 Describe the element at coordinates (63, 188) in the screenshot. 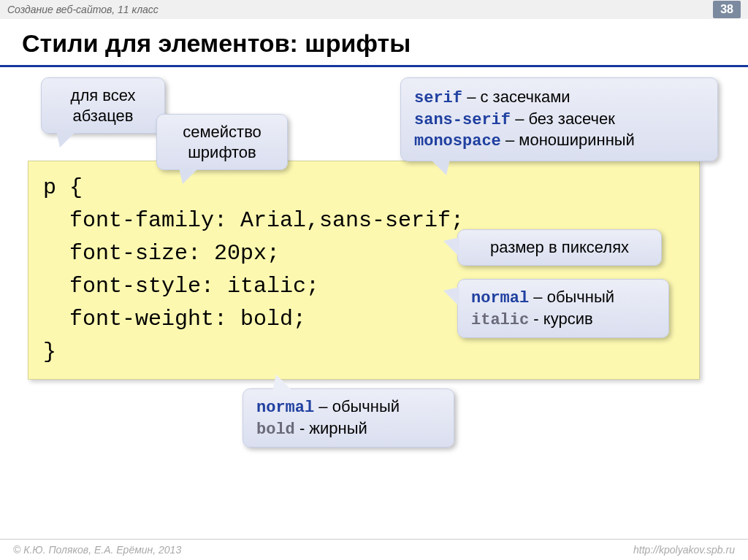

I see `code-line: p {` at that location.